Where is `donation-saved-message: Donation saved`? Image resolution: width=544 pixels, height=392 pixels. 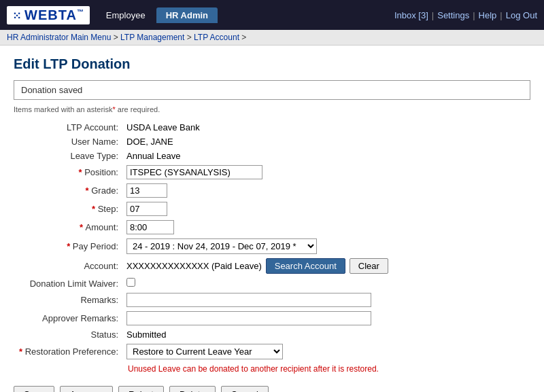
donation-saved-message: Donation saved is located at coordinates (272, 90).